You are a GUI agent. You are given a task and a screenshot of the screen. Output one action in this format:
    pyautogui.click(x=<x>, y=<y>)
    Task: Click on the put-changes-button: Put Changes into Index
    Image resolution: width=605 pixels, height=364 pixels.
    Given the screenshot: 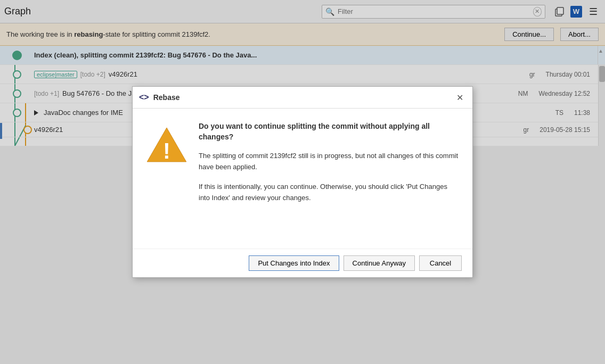 What is the action you would take?
    pyautogui.click(x=294, y=263)
    